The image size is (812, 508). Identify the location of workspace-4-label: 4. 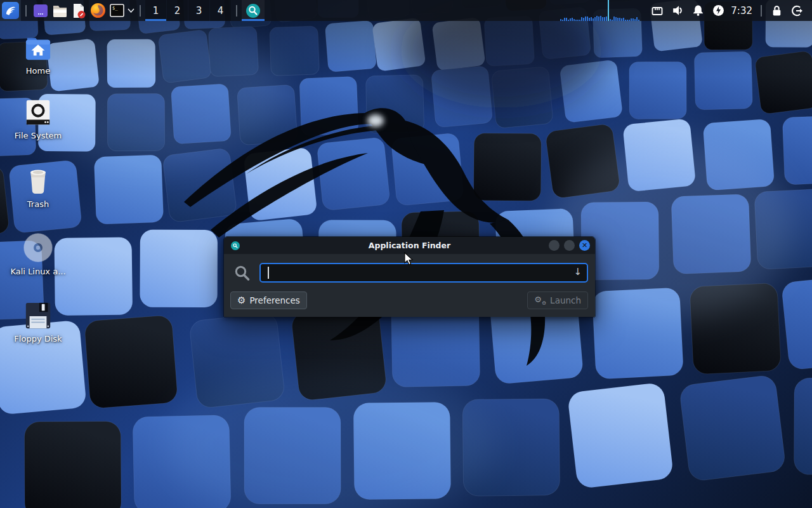
(221, 11).